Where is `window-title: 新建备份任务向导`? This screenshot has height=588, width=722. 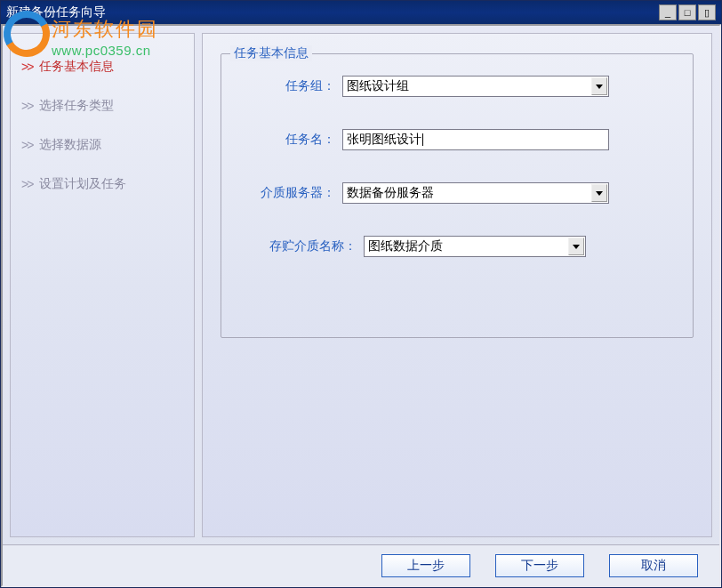 window-title: 新建备份任务向导 is located at coordinates (333, 12).